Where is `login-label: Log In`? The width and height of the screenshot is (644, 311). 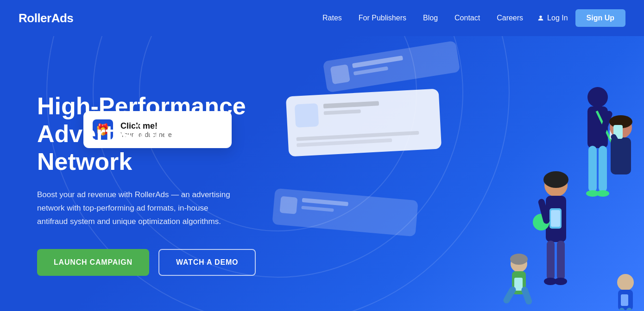
login-label: Log In is located at coordinates (557, 18).